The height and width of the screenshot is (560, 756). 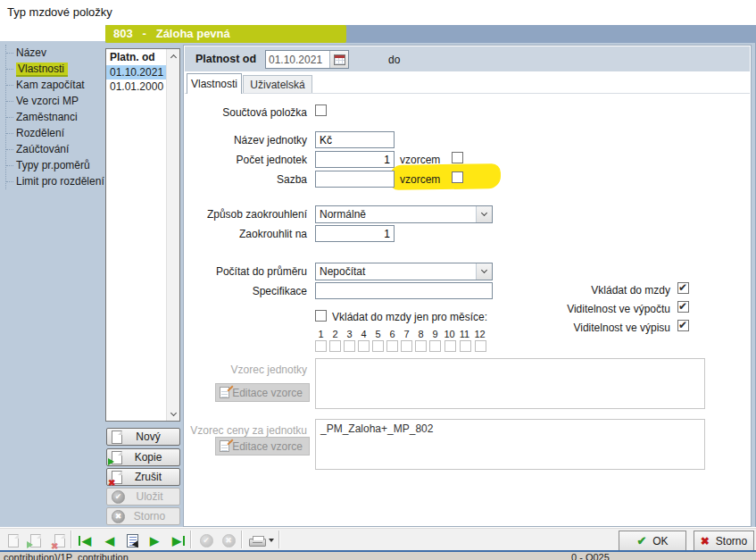 What do you see at coordinates (118, 497) in the screenshot?
I see `save-circle-check-icon` at bounding box center [118, 497].